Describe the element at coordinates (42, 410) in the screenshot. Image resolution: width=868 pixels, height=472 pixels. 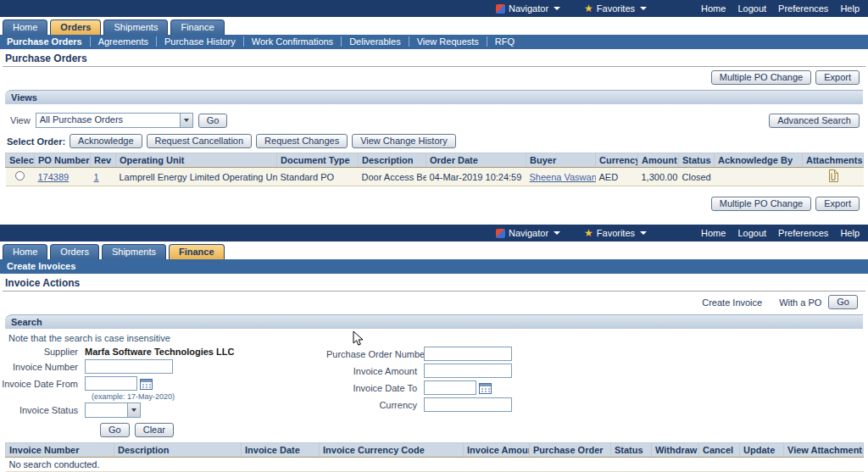
I see `invoice-status-label: Invoice Status` at that location.